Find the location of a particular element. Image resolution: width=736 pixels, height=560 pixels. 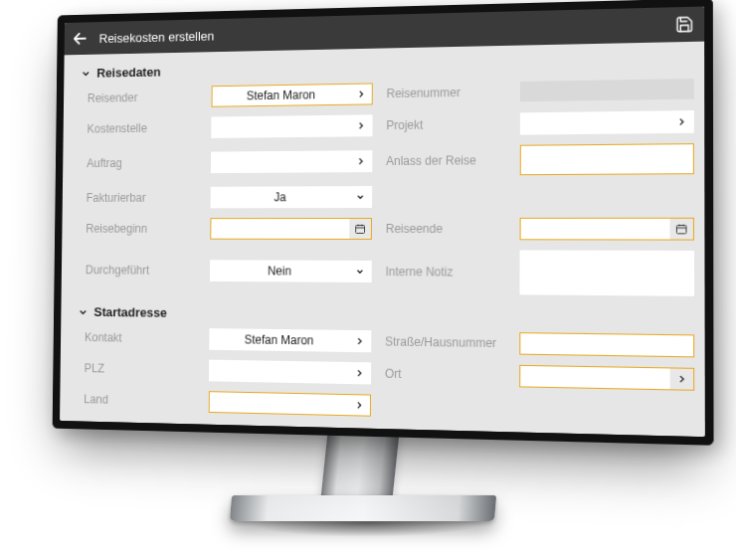

label-reisender: Reisender is located at coordinates (143, 97).